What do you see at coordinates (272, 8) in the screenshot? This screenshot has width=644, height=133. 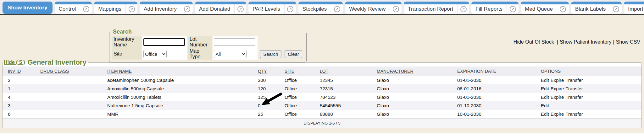 I see `tab-par-levels: PAR Levels ↗` at bounding box center [272, 8].